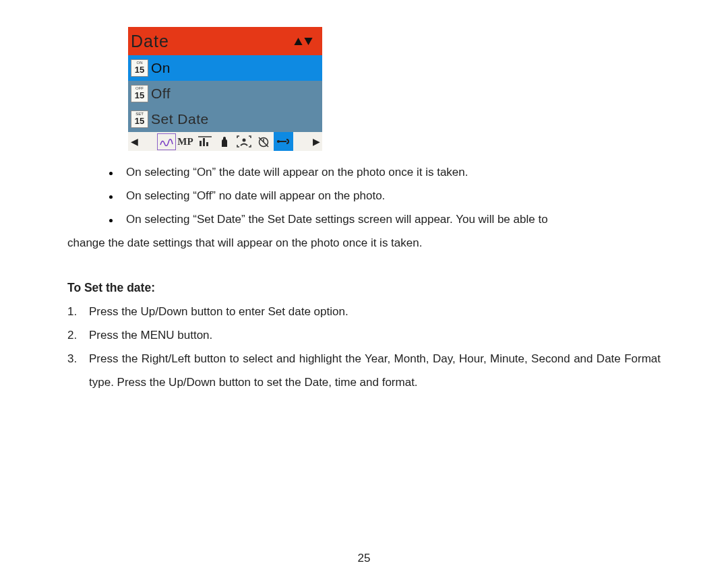 The height and width of the screenshot is (582, 728). What do you see at coordinates (364, 558) in the screenshot?
I see `page-number: 25` at bounding box center [364, 558].